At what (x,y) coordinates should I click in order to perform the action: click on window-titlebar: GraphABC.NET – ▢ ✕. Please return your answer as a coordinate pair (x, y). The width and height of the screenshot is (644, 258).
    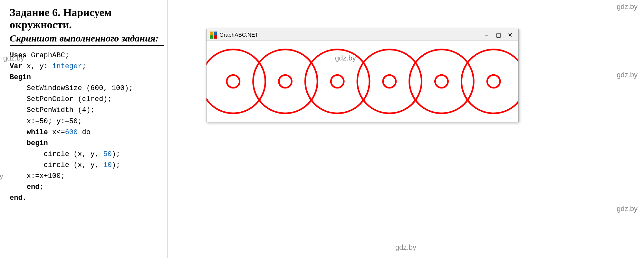
    Looking at the image, I should click on (362, 35).